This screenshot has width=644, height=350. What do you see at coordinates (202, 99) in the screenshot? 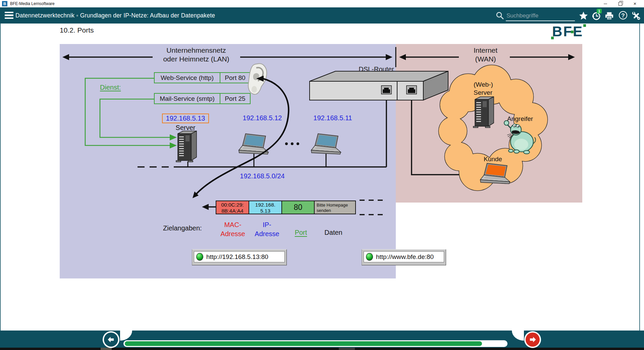
I see `mail-service-box: Mail-Service (smtp) Port 25` at bounding box center [202, 99].